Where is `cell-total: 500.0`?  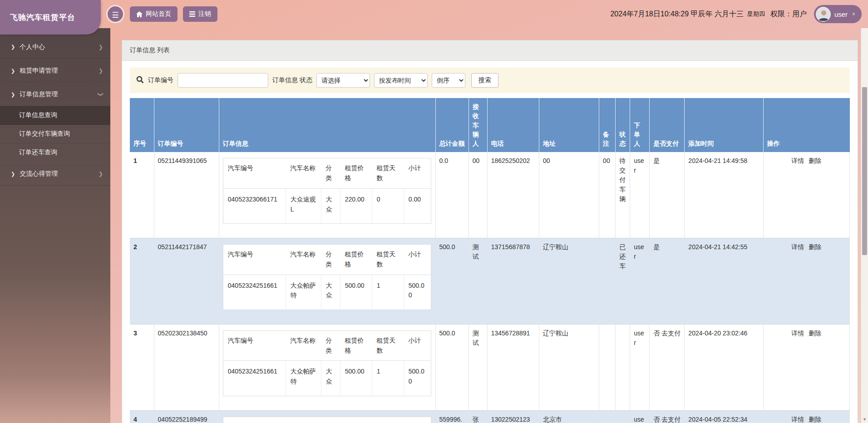 cell-total: 500.0 is located at coordinates (452, 281).